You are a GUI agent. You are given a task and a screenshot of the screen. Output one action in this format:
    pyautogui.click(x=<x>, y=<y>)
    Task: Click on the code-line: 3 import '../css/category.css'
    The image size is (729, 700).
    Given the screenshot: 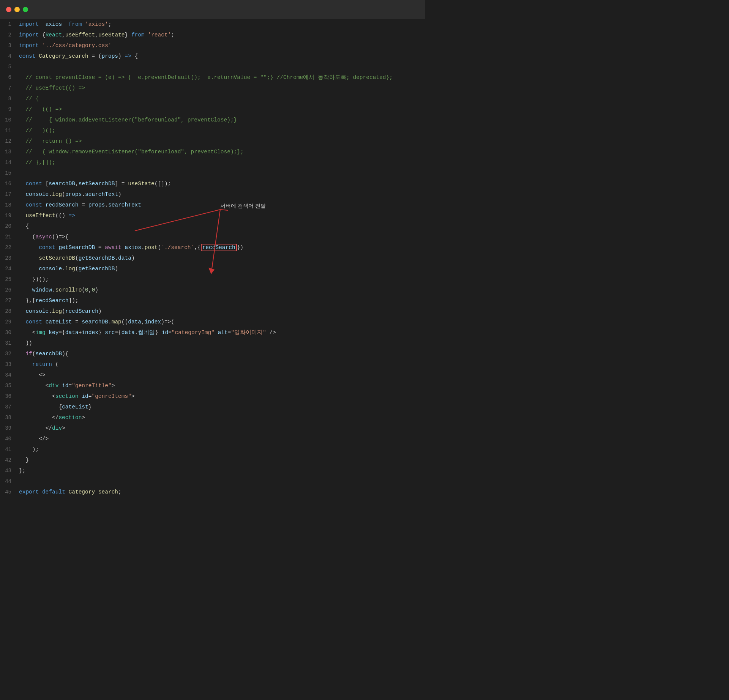 What is the action you would take?
    pyautogui.click(x=213, y=46)
    